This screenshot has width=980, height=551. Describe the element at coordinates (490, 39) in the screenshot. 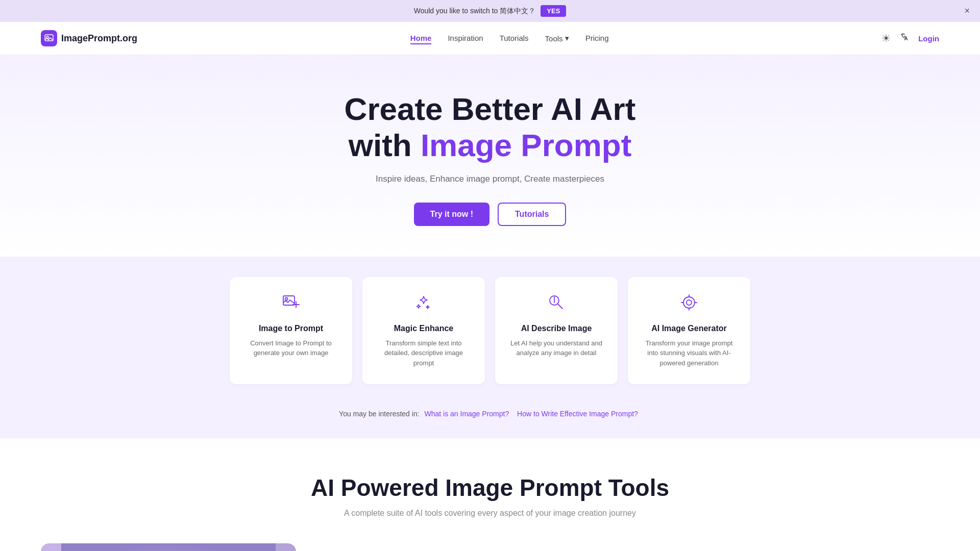

I see `navbar: ImagePrompt.org Home Inspiration Tutoria…` at that location.